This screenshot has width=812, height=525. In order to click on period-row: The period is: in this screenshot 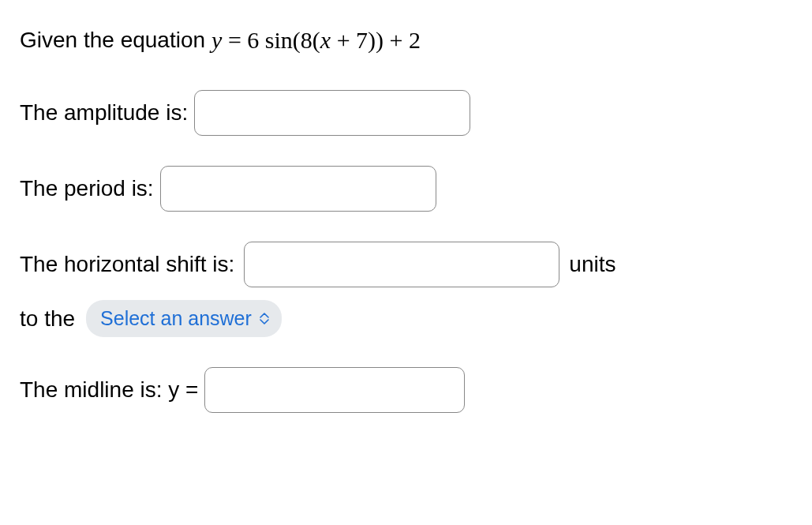, I will do `click(406, 189)`.